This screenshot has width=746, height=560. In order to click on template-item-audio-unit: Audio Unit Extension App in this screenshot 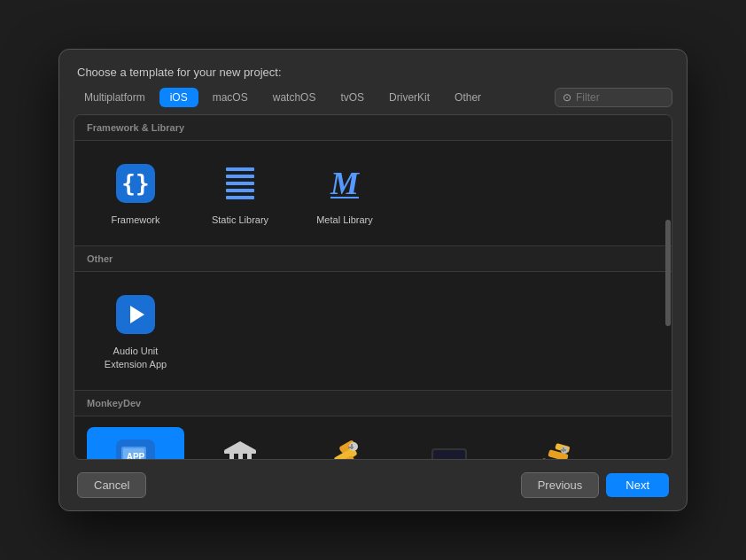, I will do `click(136, 331)`.